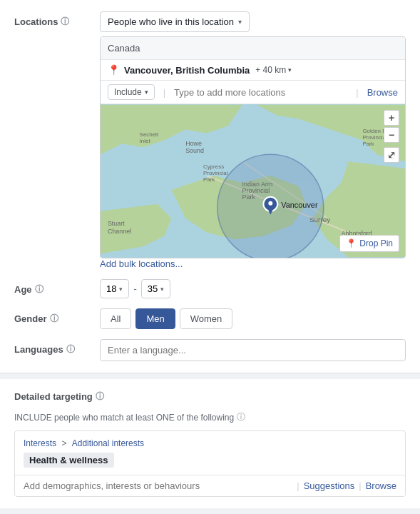 This screenshot has height=514, width=420. What do you see at coordinates (141, 264) in the screenshot?
I see `add-bulk-link: Add bulk locations...` at bounding box center [141, 264].